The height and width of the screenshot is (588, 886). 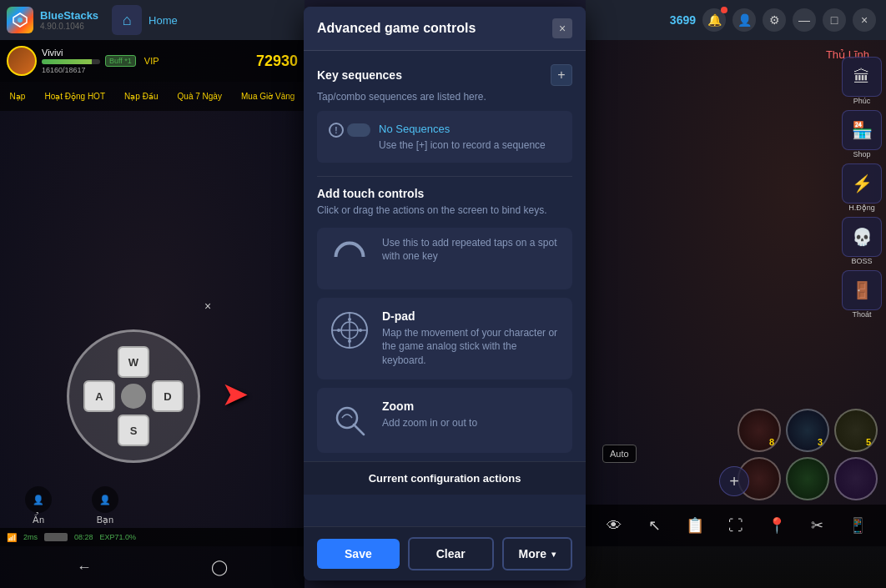 What do you see at coordinates (537, 554) in the screenshot?
I see `more-button: More ▾` at bounding box center [537, 554].